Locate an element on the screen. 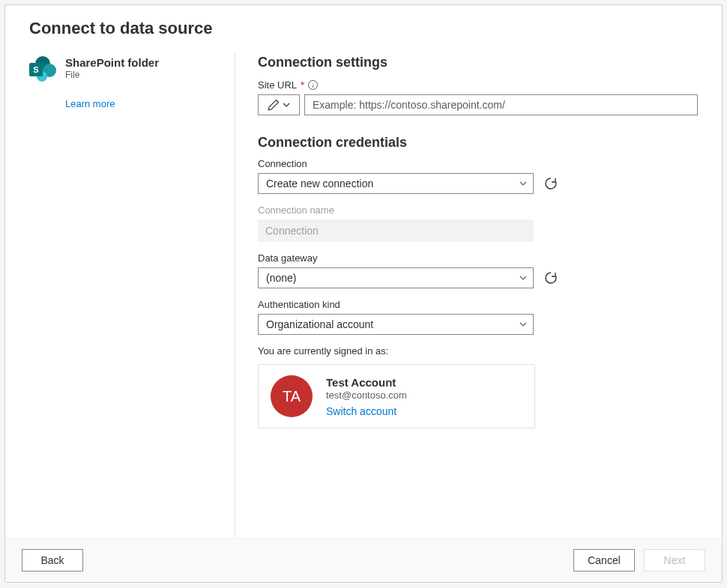 Image resolution: width=727 pixels, height=588 pixels. connector-subtype: File is located at coordinates (112, 75).